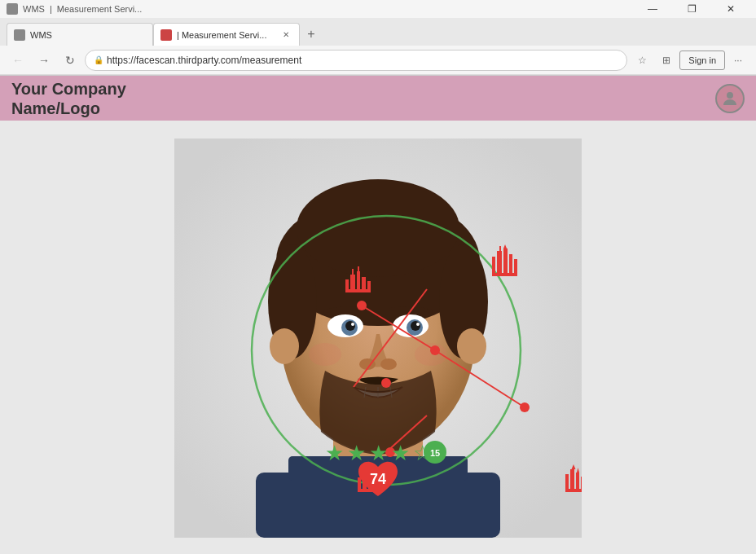 This screenshot has height=554, width=756. Describe the element at coordinates (311, 34) in the screenshot. I see `new-tab-button: +` at that location.